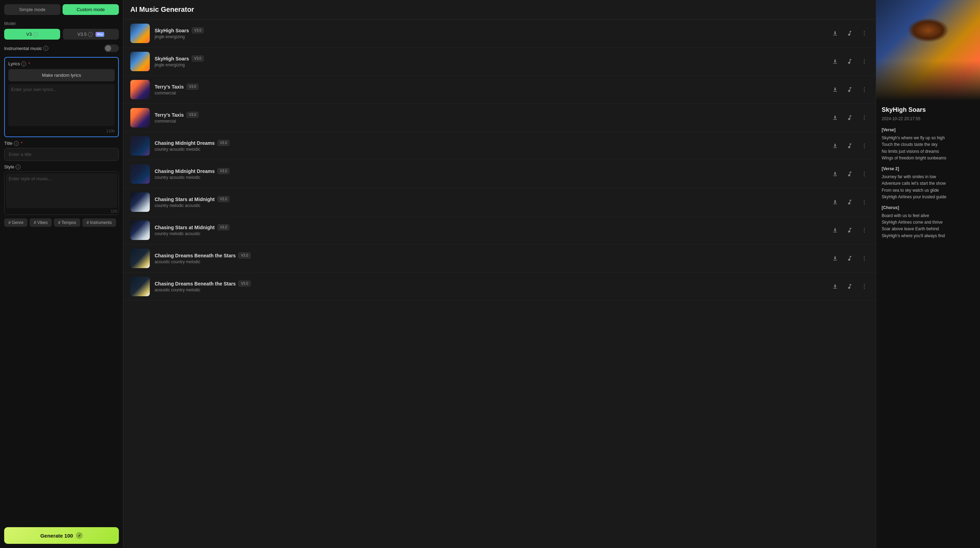 This screenshot has height=548, width=980. Describe the element at coordinates (18, 167) in the screenshot. I see `style-info-icon: i` at that location.